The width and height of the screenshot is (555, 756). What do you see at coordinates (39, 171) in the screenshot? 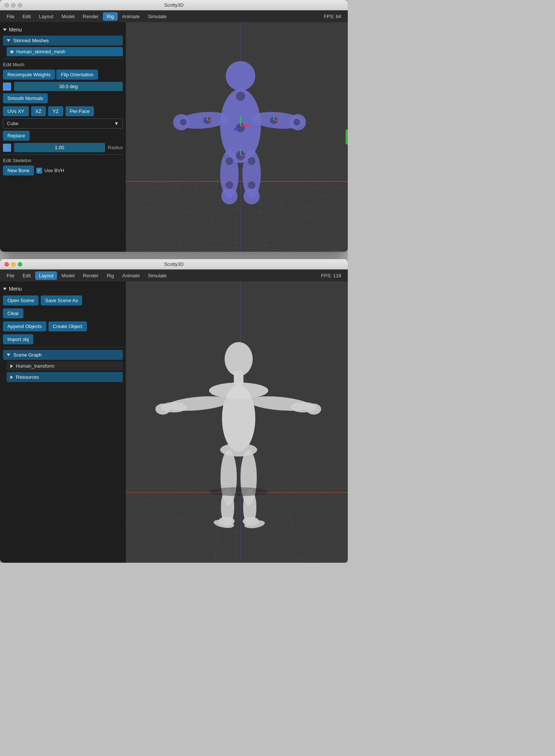
I see `use-bvh-checkbox: ✓` at bounding box center [39, 171].